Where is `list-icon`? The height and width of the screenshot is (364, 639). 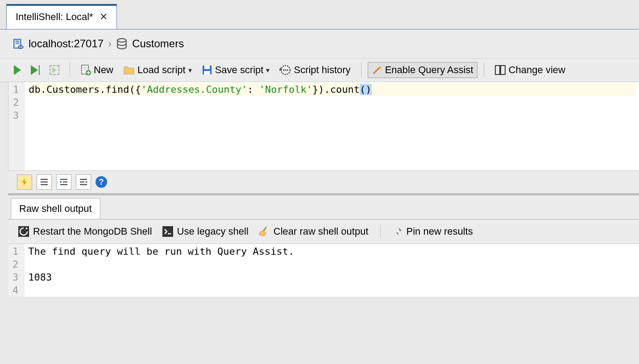 list-icon is located at coordinates (44, 182).